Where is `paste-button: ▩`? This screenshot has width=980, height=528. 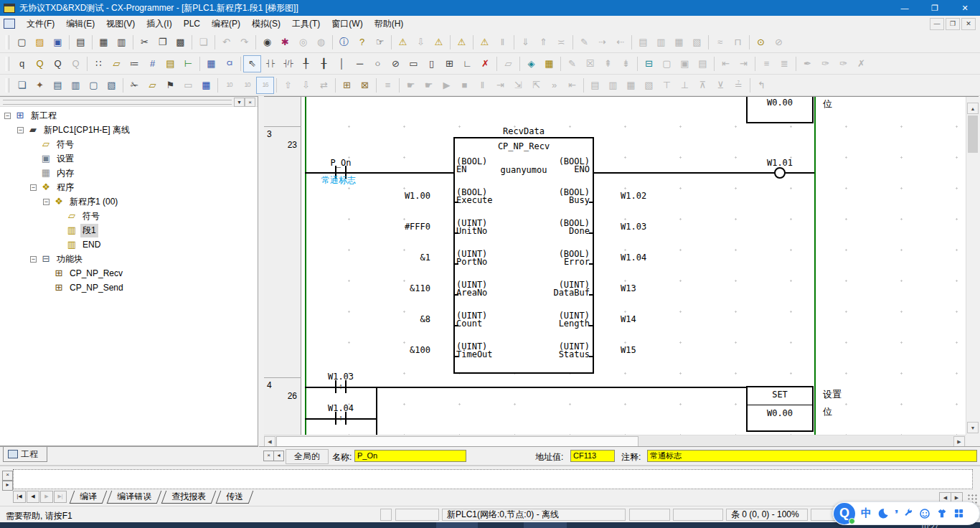
paste-button: ▩ is located at coordinates (181, 42).